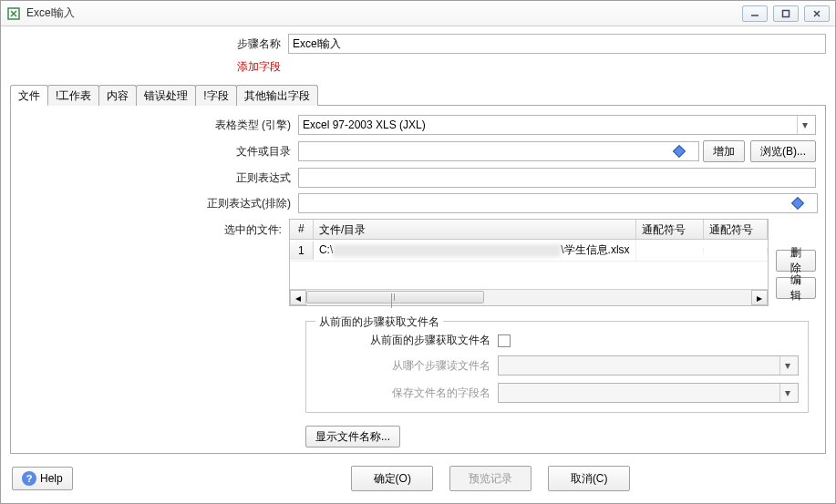 This screenshot has width=836, height=504. What do you see at coordinates (648, 365) in the screenshot?
I see `step-select-combo: ▾` at bounding box center [648, 365].